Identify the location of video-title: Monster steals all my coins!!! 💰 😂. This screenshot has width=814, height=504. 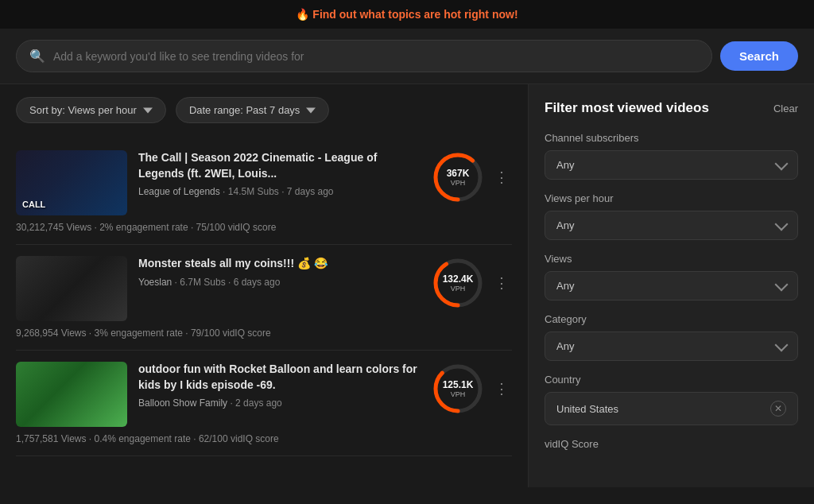
(279, 264).